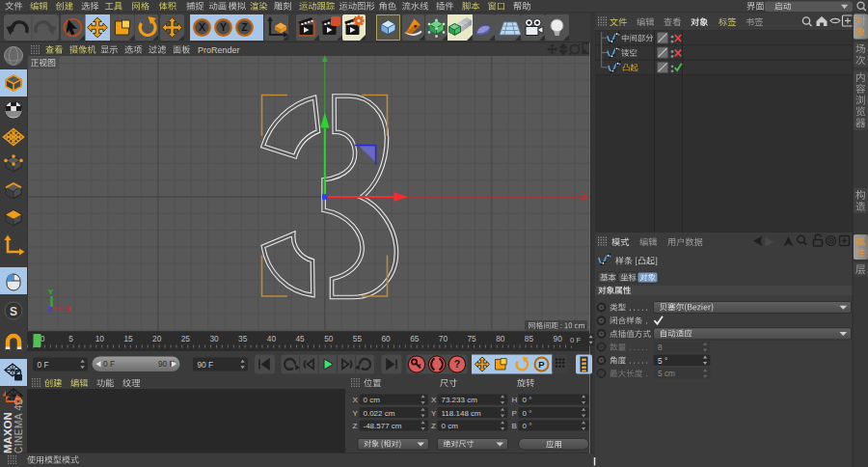  I want to click on svg-text: 20, so click(157, 339).